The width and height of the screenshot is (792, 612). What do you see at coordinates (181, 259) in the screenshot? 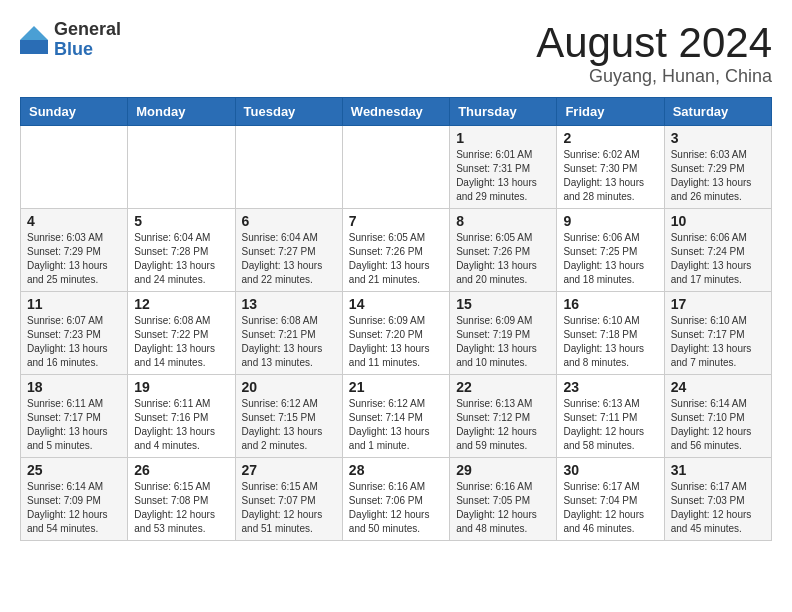
I see `day-info: Sunrise: 6:04 AM Sunset: 7:28 PM Dayligh…` at bounding box center [181, 259].